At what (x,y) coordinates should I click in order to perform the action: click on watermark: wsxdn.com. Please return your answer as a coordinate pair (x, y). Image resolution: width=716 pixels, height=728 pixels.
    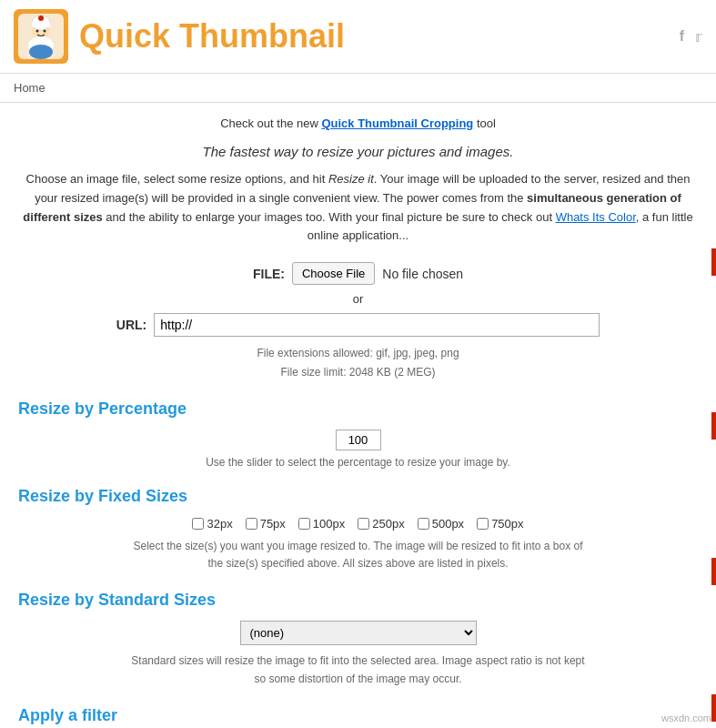
    Looking at the image, I should click on (686, 718).